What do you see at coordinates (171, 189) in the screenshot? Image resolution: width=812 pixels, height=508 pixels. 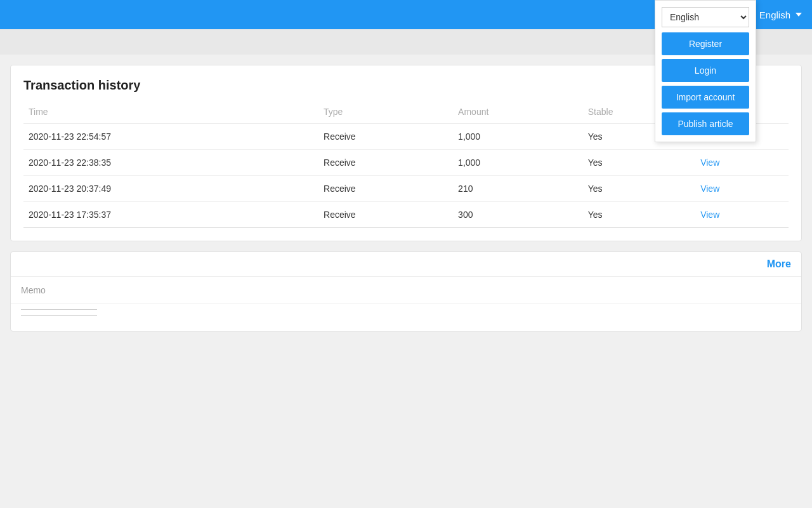 I see `cell-time: 2020-11-23 20:37:49` at bounding box center [171, 189].